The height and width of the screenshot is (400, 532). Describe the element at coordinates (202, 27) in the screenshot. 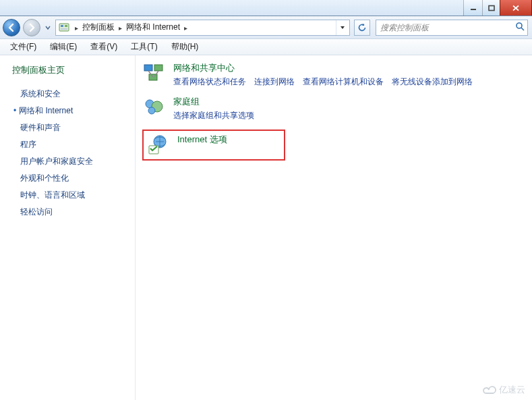

I see `breadcrumb: 控制面板 网络和 Internet` at that location.